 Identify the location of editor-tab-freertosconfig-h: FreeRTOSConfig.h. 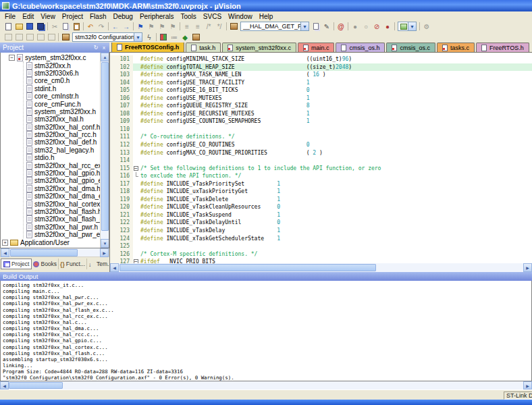
(148, 47).